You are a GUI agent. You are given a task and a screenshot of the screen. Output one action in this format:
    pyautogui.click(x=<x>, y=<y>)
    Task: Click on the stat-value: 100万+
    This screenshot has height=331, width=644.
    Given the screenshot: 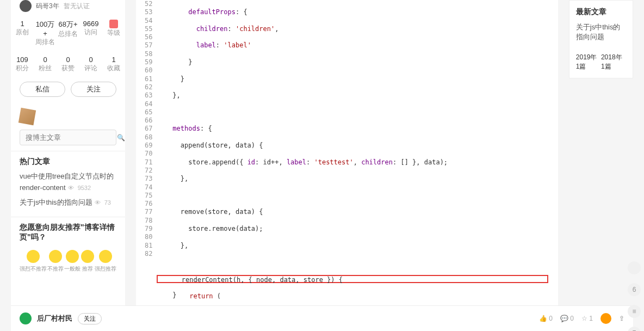 What is the action you would take?
    pyautogui.click(x=45, y=28)
    